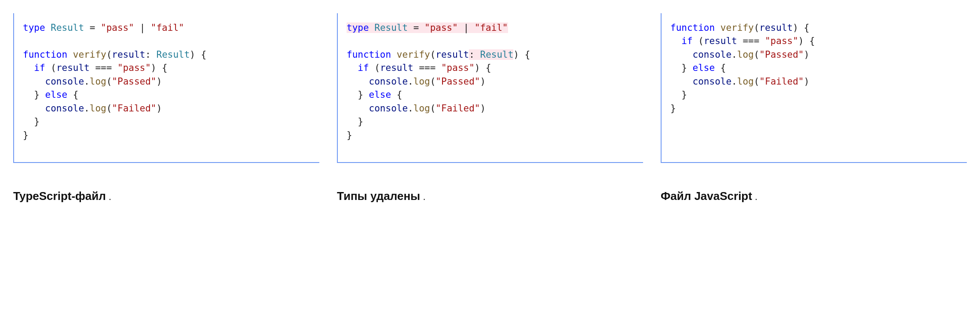 The width and height of the screenshot is (980, 318). Describe the element at coordinates (490, 196) in the screenshot. I see `caption-types-removed: Типы удалены .` at that location.